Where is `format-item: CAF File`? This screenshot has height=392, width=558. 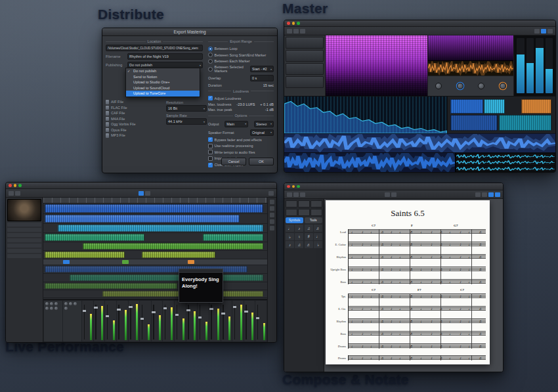
format-item: CAF File is located at coordinates (134, 113).